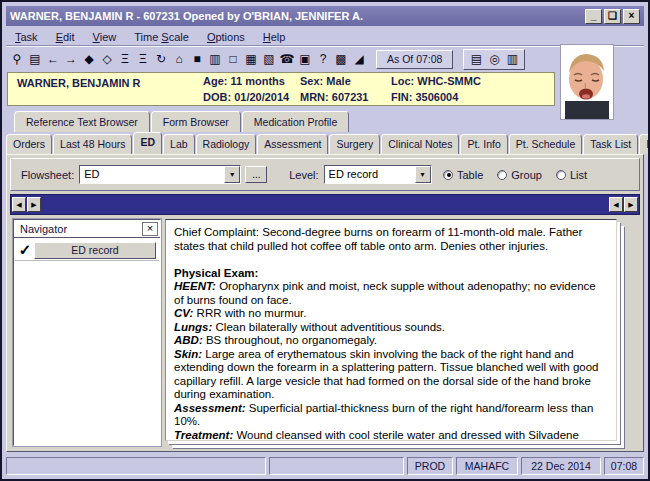 The image size is (650, 481). Describe the element at coordinates (484, 144) in the screenshot. I see `section-tab-pt-info: Pt. Info` at that location.